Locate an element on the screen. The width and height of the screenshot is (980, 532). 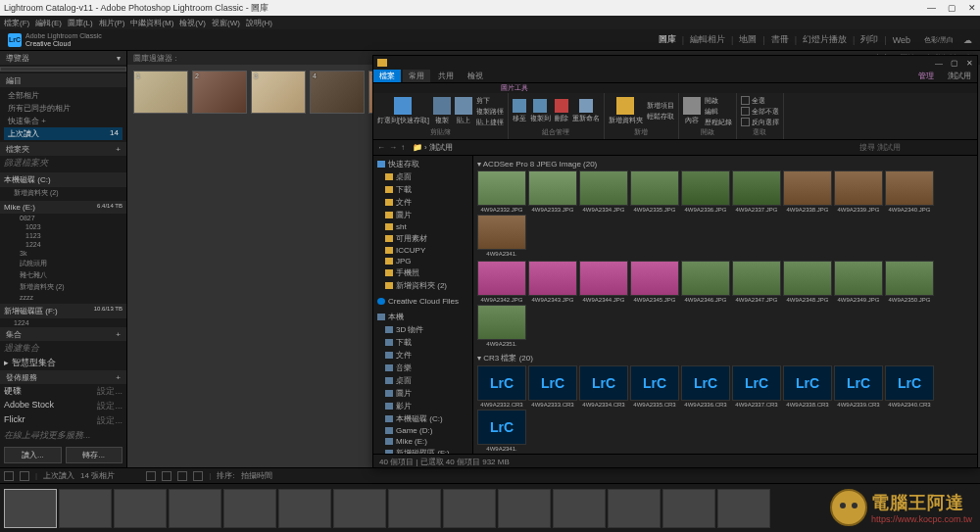
grid-thumb: 3 is located at coordinates (278, 92).